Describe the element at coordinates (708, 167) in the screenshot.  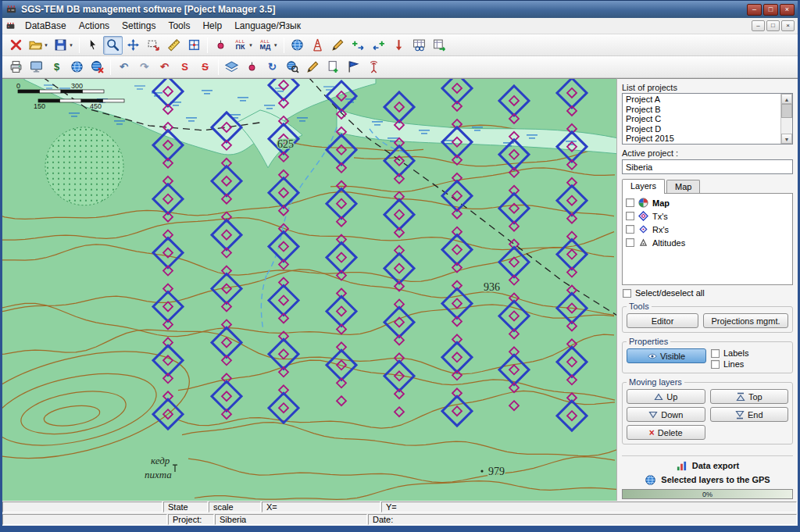
I see `active-project-input` at that location.